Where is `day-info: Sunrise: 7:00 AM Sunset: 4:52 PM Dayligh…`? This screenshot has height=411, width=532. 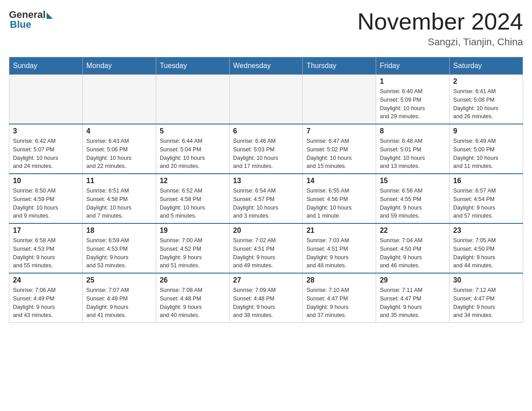
day-info: Sunrise: 7:00 AM Sunset: 4:52 PM Dayligh… is located at coordinates (193, 253).